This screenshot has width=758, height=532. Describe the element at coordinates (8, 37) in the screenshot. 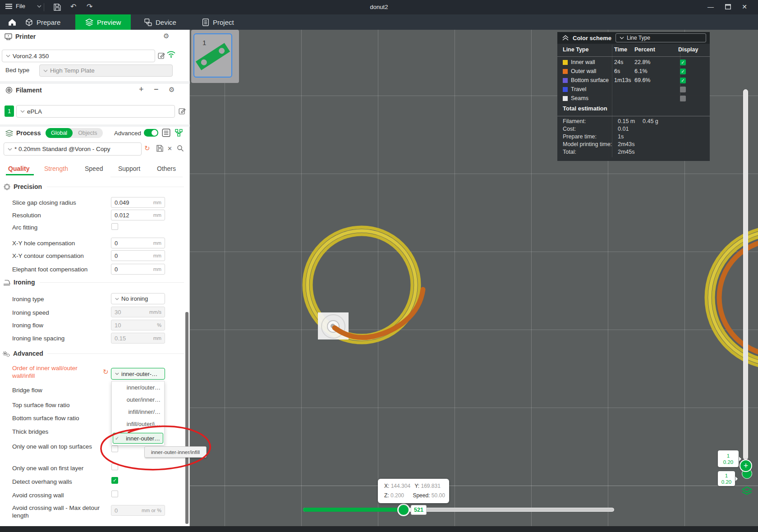

I see `printer-icon` at that location.